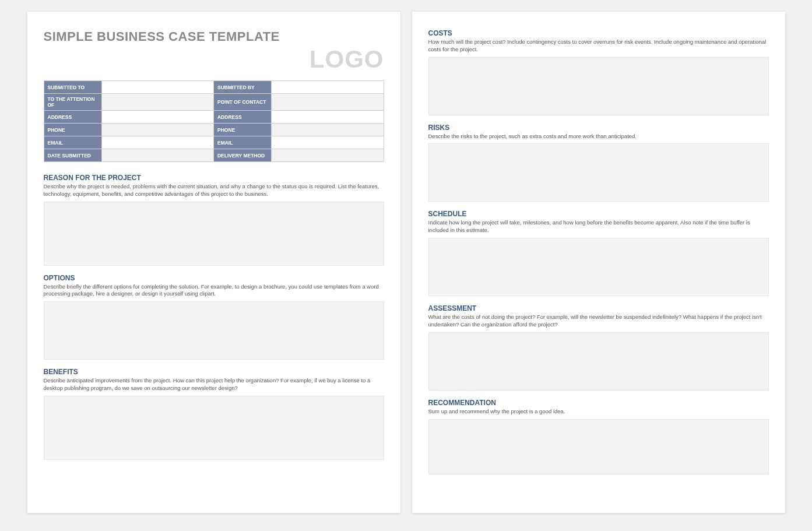 The height and width of the screenshot is (531, 812). I want to click on info-row: EMAILEMAIL, so click(213, 143).